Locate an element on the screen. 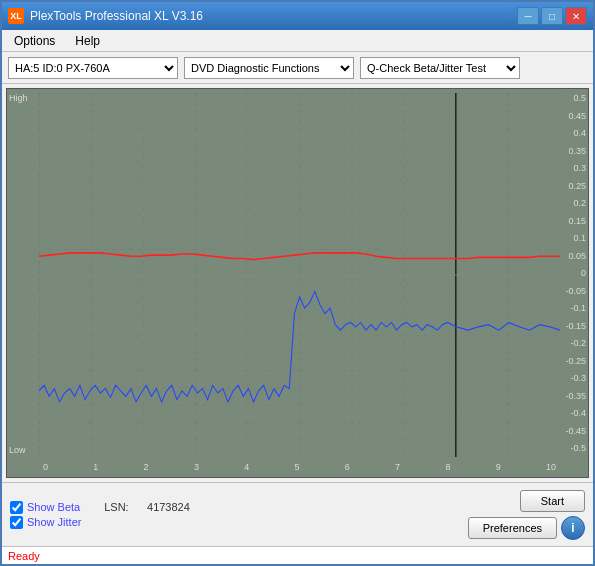 Image resolution: width=595 pixels, height=566 pixels. menu-help: Help is located at coordinates (88, 41).